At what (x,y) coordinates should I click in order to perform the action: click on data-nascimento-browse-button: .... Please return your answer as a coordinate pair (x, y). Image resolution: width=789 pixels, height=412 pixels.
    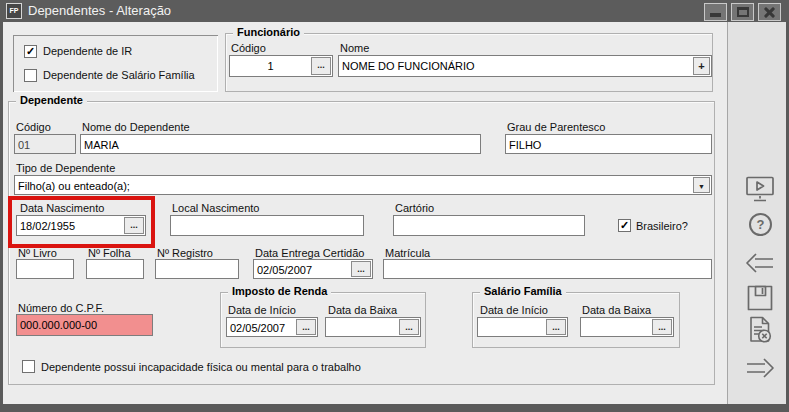
    Looking at the image, I should click on (134, 226).